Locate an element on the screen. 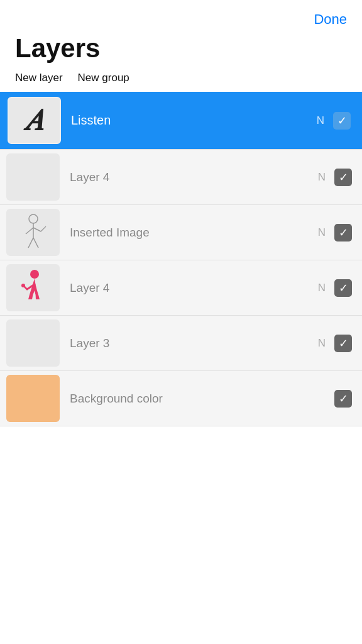 This screenshot has height=644, width=362. layer-info: Inserted Image is located at coordinates (189, 233).